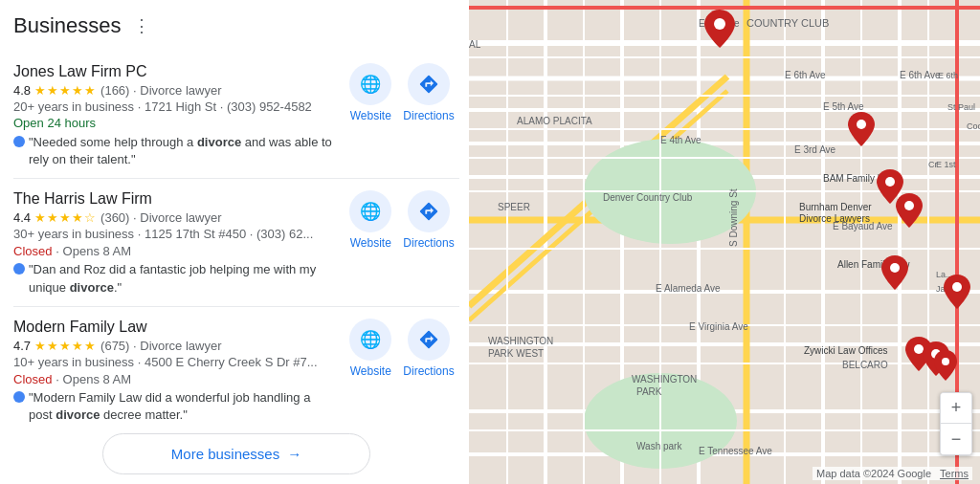 This screenshot has height=484, width=980. Describe the element at coordinates (65, 346) in the screenshot. I see `stars: ★★★★★` at that location.